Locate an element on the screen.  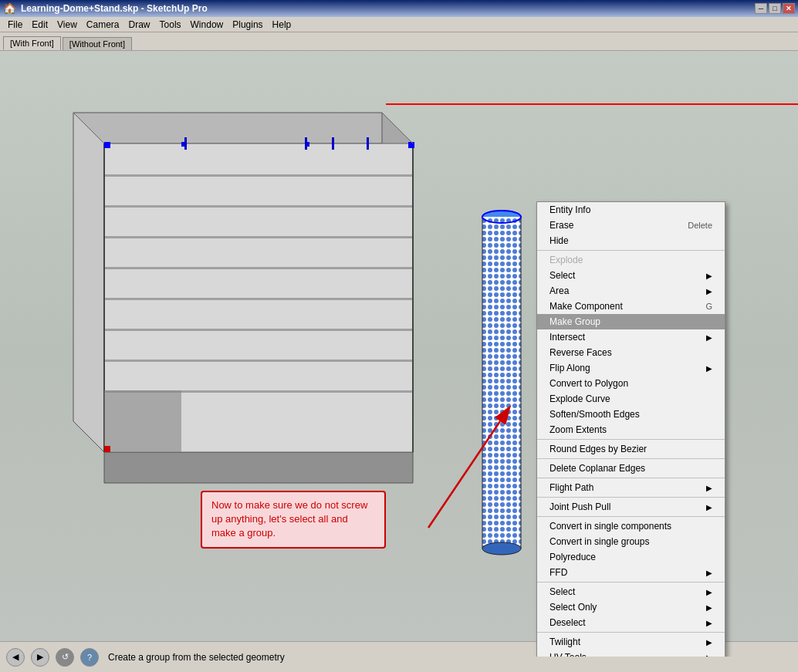
ctx-intersect: Intersect ▶ is located at coordinates (631, 337).